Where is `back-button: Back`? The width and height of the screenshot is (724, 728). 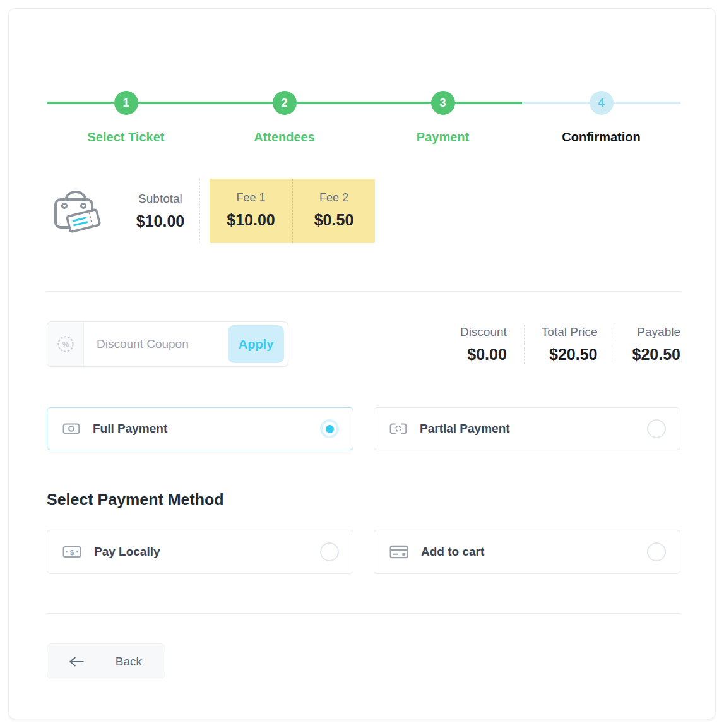 back-button: Back is located at coordinates (106, 662).